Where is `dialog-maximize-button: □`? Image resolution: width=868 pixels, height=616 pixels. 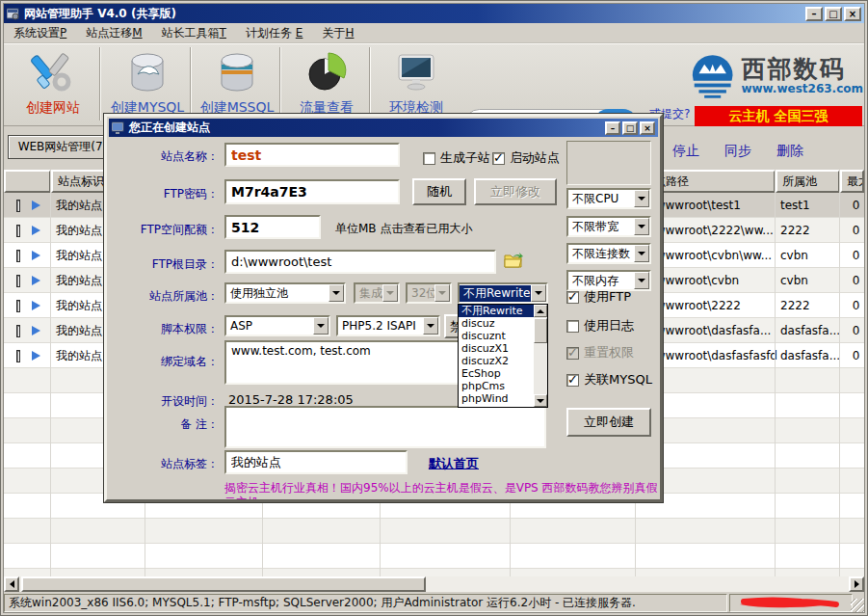 dialog-maximize-button: □ is located at coordinates (630, 128).